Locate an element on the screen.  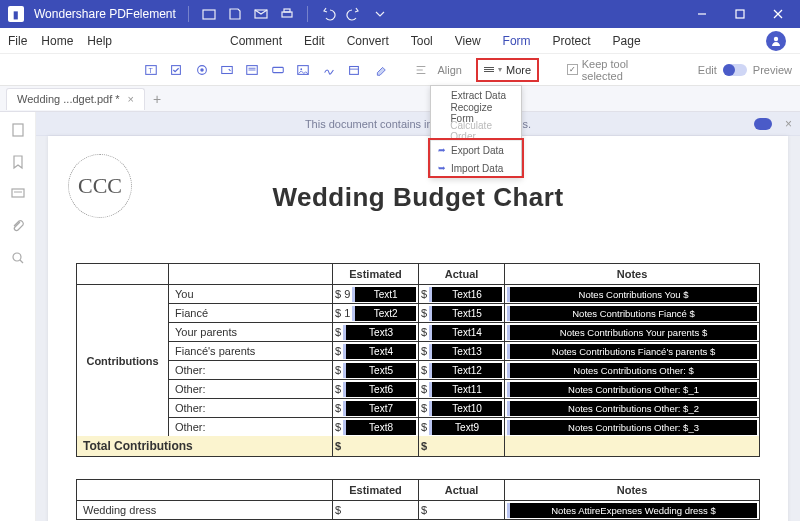
maximize-button is located at coordinates (740, 14).